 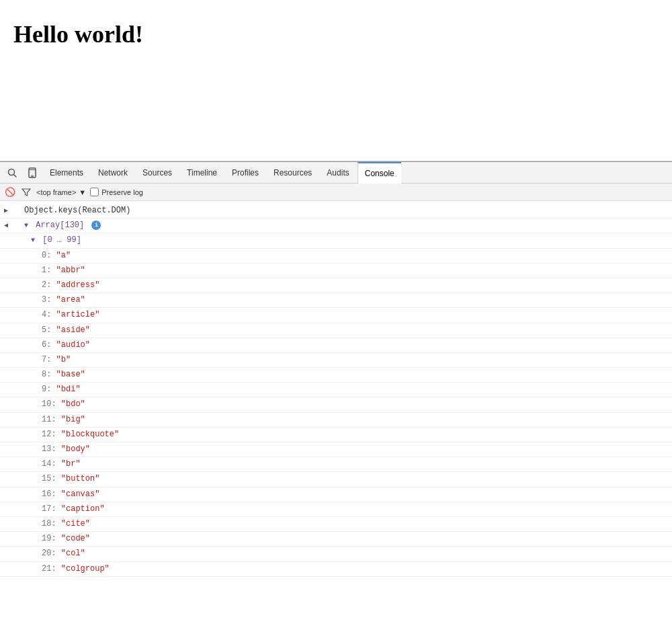 I want to click on console-line-14: 11: "big", so click(x=336, y=420).